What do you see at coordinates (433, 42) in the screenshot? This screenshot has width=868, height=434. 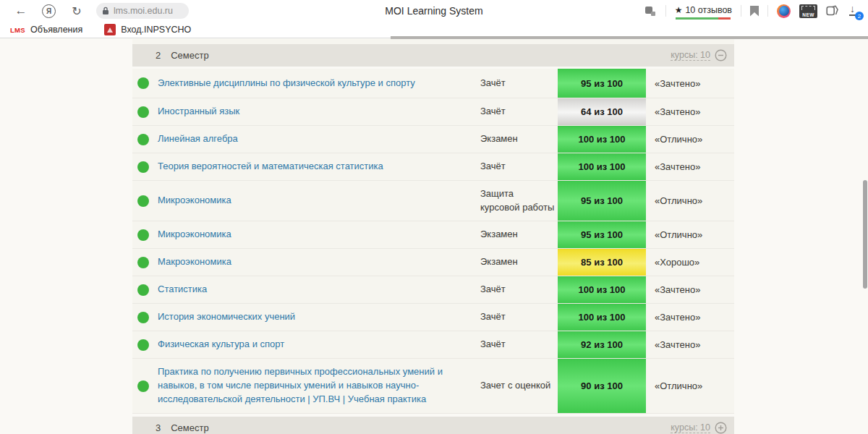 I see `clipped-row` at bounding box center [433, 42].